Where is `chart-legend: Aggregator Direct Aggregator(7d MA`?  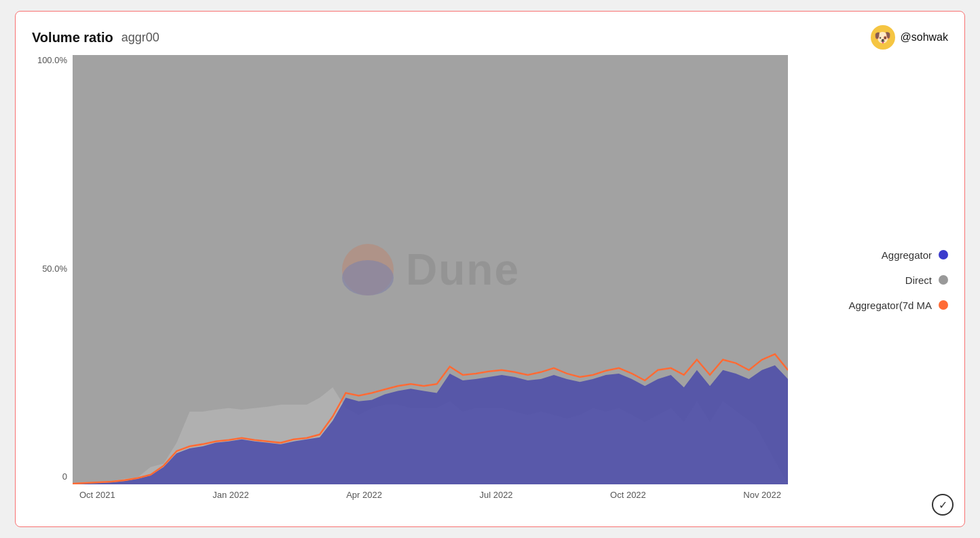
chart-legend: Aggregator Direct Aggregator(7d MA is located at coordinates (873, 280).